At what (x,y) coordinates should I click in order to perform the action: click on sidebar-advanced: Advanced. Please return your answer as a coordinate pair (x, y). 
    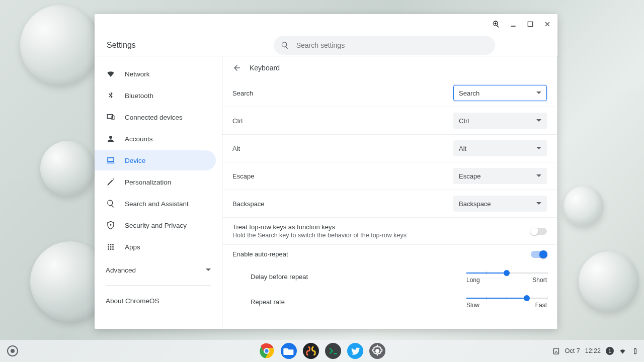
    Looking at the image, I should click on (158, 270).